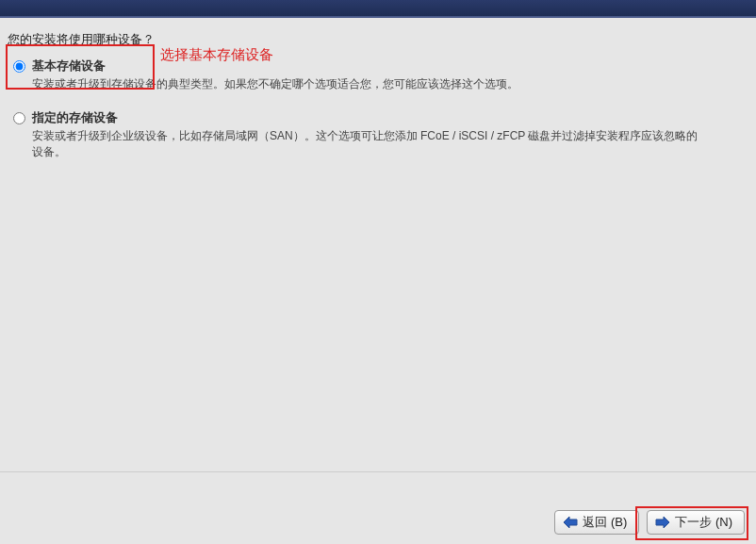  Describe the element at coordinates (367, 118) in the screenshot. I see `option-special-title: 指定的存储设备` at that location.